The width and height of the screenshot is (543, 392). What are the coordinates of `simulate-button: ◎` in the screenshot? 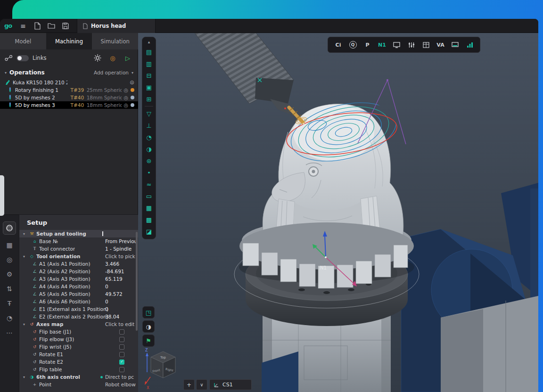 It's located at (113, 58).